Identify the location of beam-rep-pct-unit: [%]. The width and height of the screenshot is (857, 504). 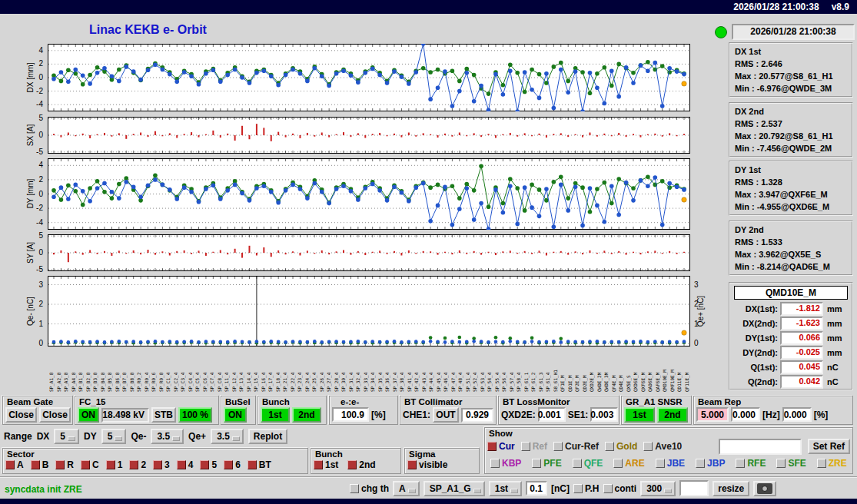
(821, 415).